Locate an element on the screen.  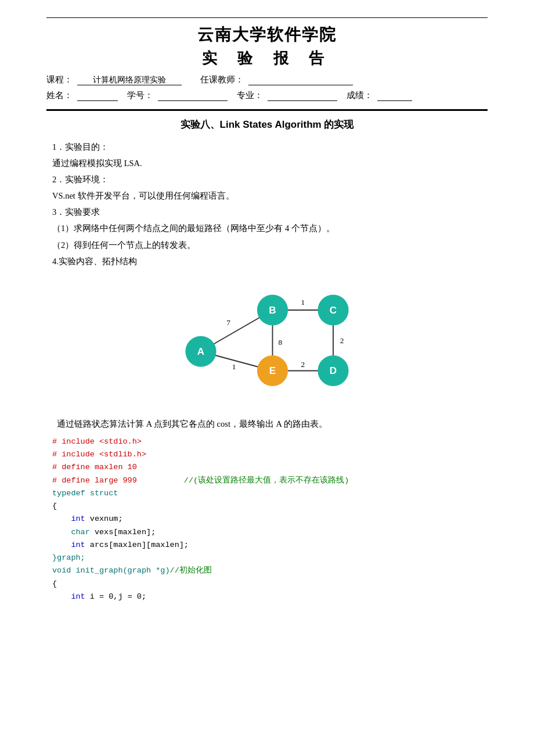
svg-text: A is located at coordinates (201, 352).